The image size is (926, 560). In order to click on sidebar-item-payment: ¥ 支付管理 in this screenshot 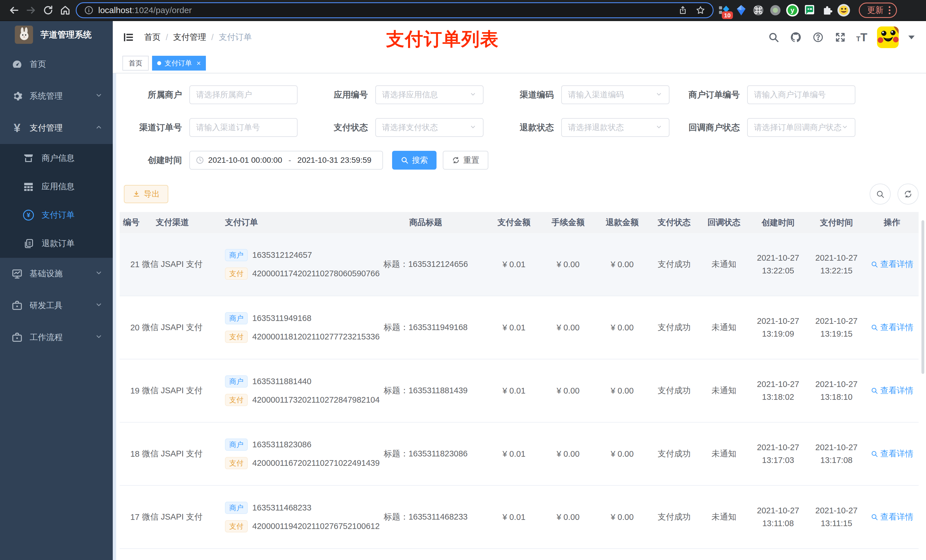, I will do `click(56, 128)`.